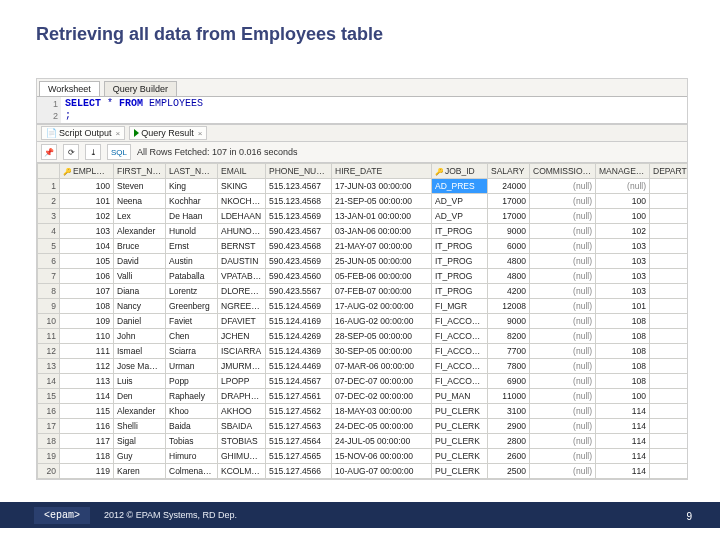 This screenshot has width=720, height=540. Describe the element at coordinates (509, 202) in the screenshot. I see `cell: 17000` at that location.